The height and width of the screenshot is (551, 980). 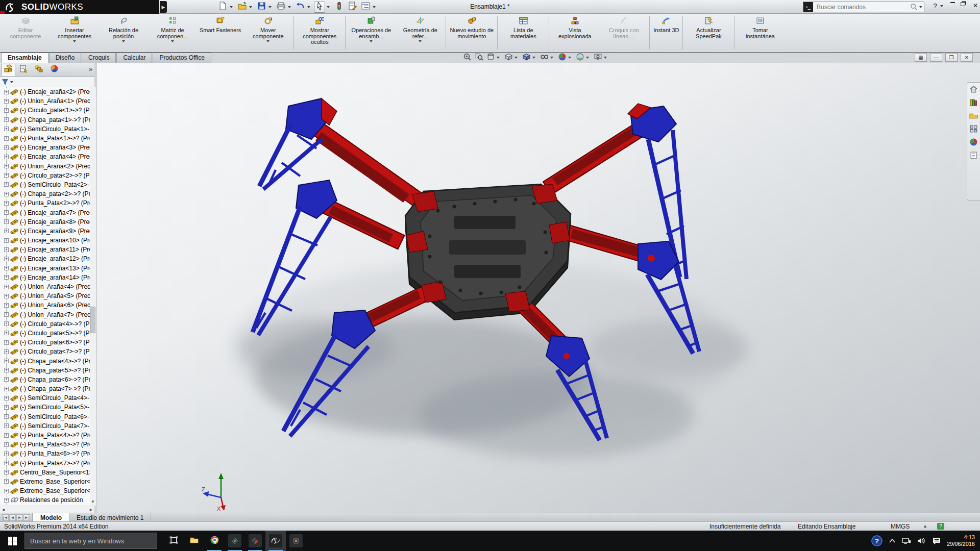 What do you see at coordinates (45, 110) in the screenshot?
I see `tree-item: +(-) Circulo_pata<1>->? (P` at bounding box center [45, 110].